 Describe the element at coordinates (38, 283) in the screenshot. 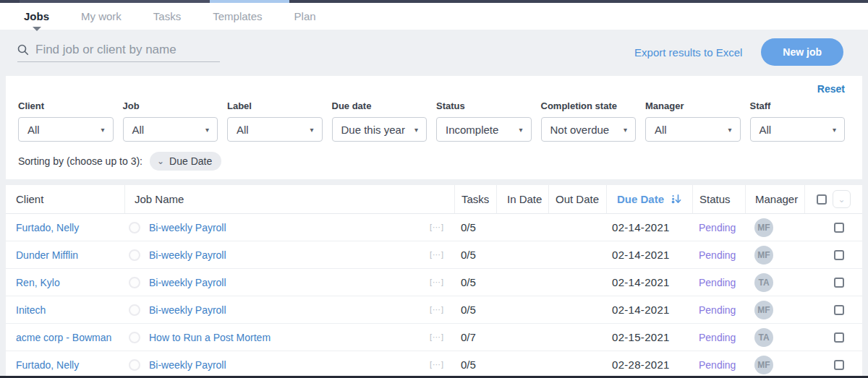

I see `client-link: Ren, Kylo` at that location.